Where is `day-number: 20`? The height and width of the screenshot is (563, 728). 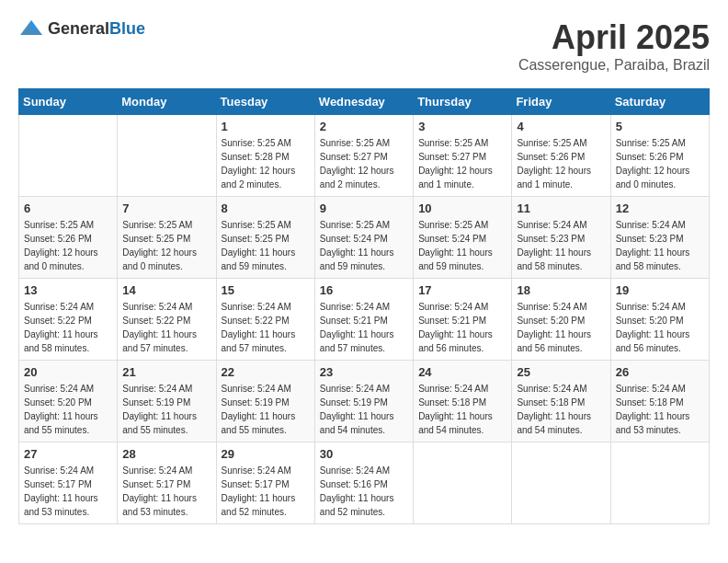
day-number: 20 is located at coordinates (68, 372).